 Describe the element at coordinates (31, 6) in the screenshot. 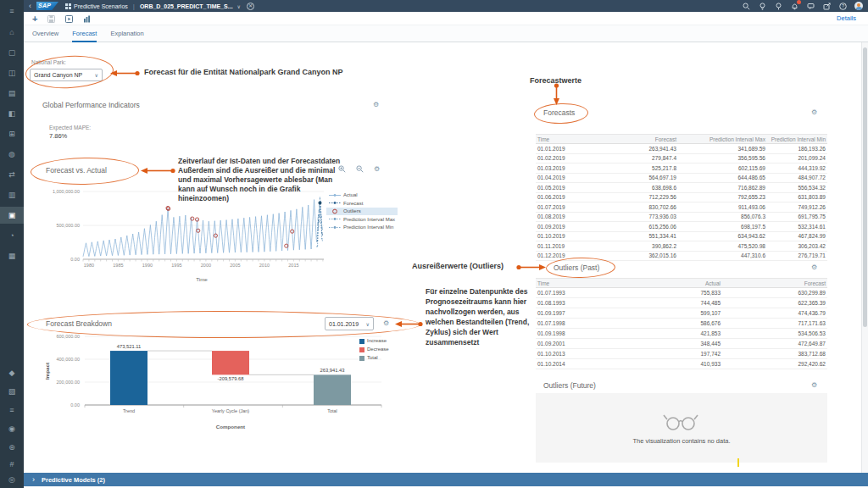

I see `back-icon: ‹` at that location.